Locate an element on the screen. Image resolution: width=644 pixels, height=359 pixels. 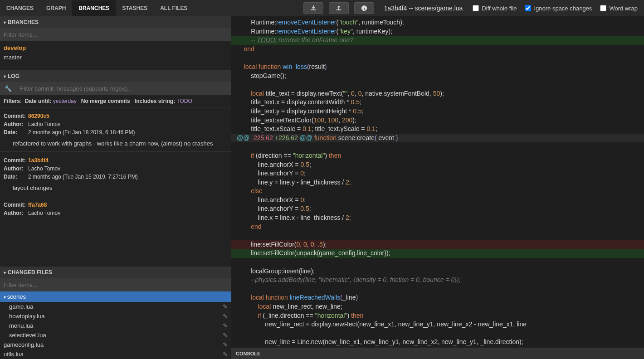
file-item: gameconfig.lua✎ is located at coordinates (116, 344).